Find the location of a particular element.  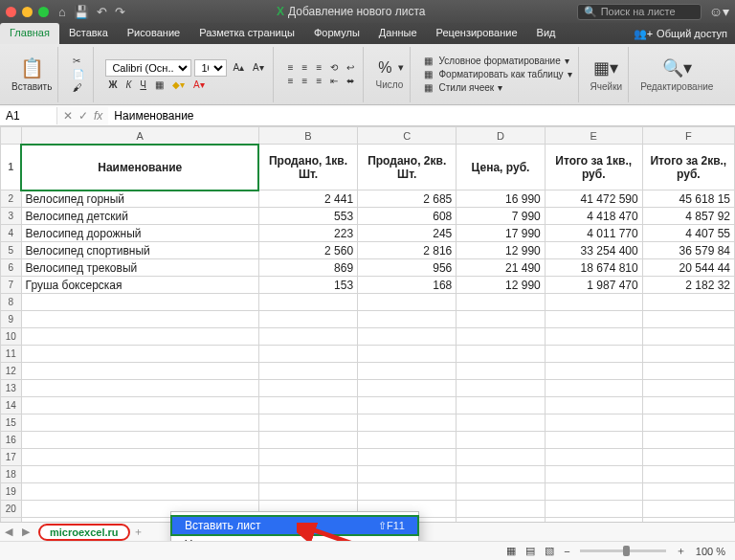

cell: 223 is located at coordinates (308, 234).